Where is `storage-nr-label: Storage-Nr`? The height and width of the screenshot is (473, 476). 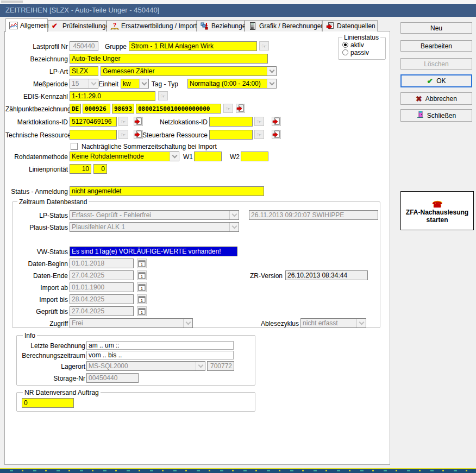
storage-nr-label: Storage-Nr is located at coordinates (46, 379).